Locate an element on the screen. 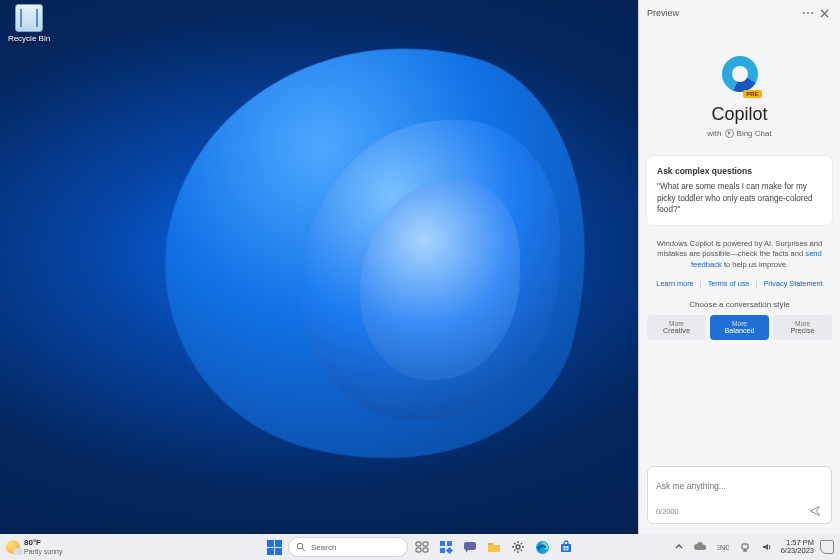 The width and height of the screenshot is (840, 560). disclaimer-text: Windows Copilot is powered by AI. Surpri… is located at coordinates (740, 251).